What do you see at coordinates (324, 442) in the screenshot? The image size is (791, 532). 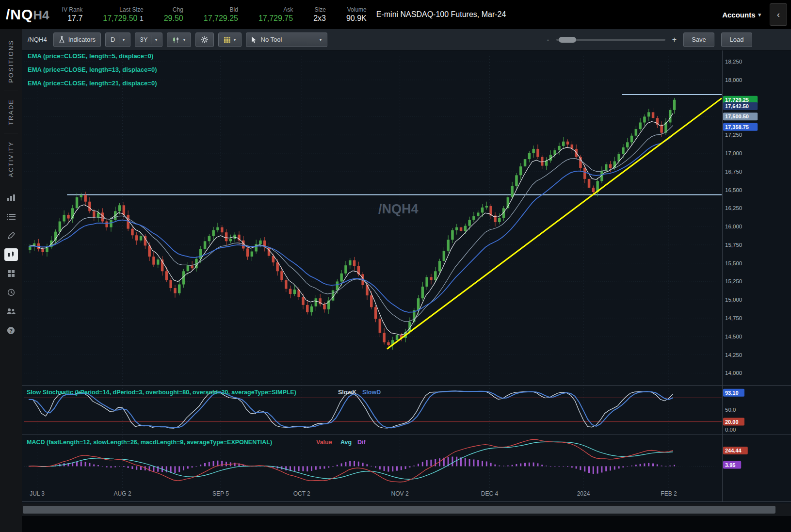 I see `svg-text: Value` at bounding box center [324, 442].